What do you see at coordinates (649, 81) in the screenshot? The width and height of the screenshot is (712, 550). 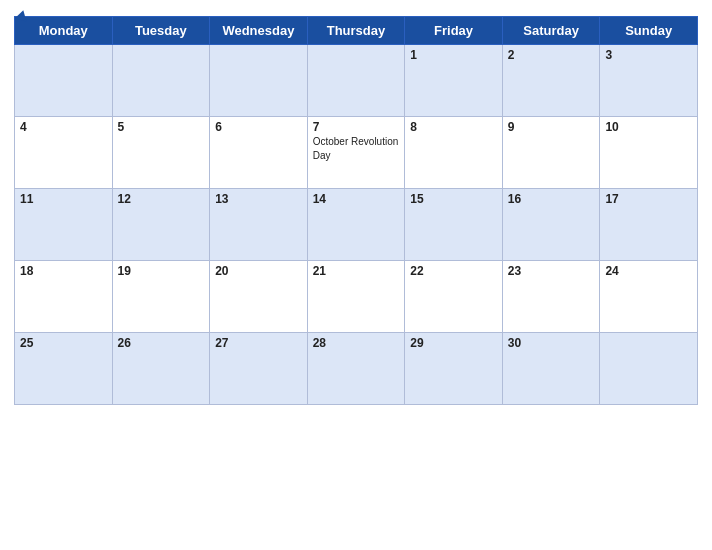 I see `calendar-day-cell: 3` at bounding box center [649, 81].